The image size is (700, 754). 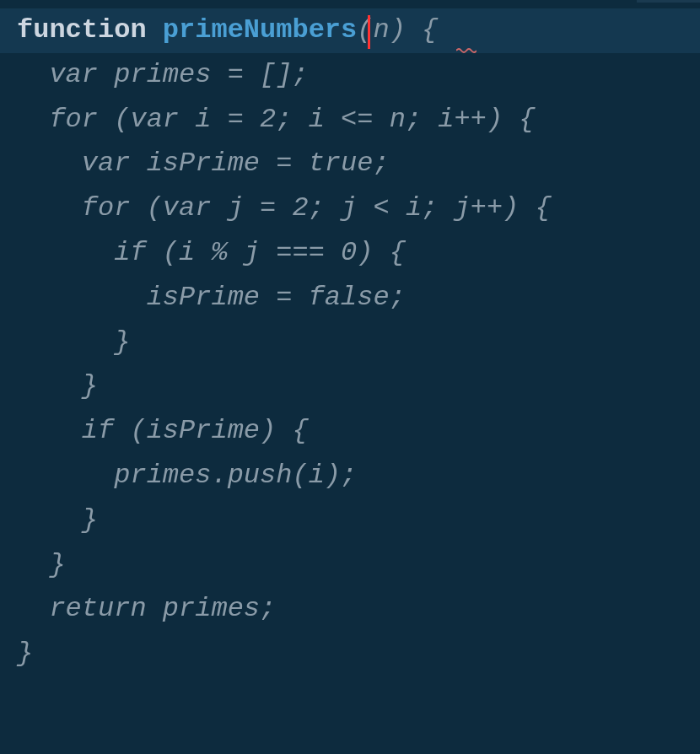 I want to click on code-line-6: if (i % j === 0) {, so click(x=350, y=253).